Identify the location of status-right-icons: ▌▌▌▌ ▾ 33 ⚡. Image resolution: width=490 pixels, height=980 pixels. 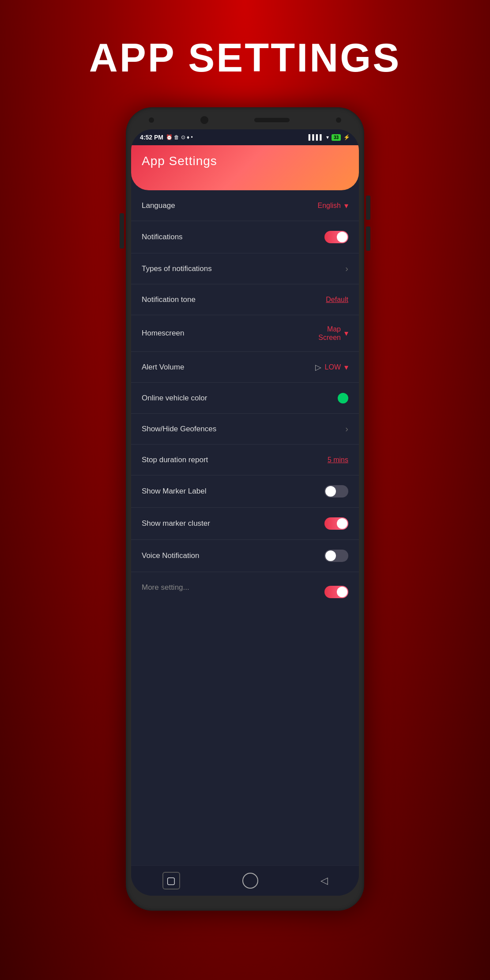
(329, 138).